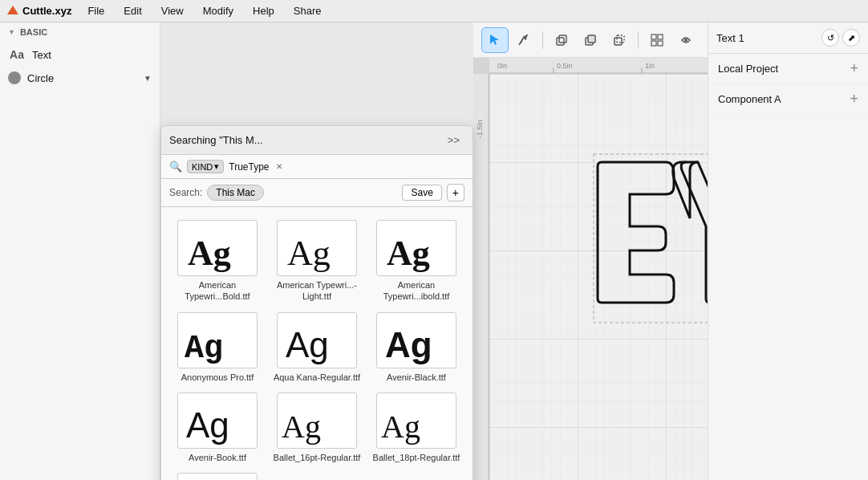 This screenshot has height=480, width=868. Describe the element at coordinates (830, 38) in the screenshot. I see `rotate-icon-btn: ↺` at that location.